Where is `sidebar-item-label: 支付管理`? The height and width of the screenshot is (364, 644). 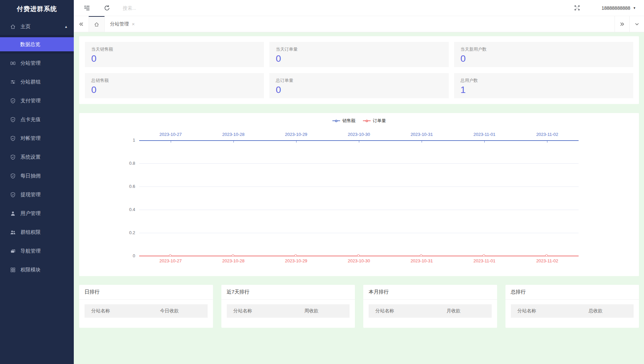 sidebar-item-label: 支付管理 is located at coordinates (31, 101).